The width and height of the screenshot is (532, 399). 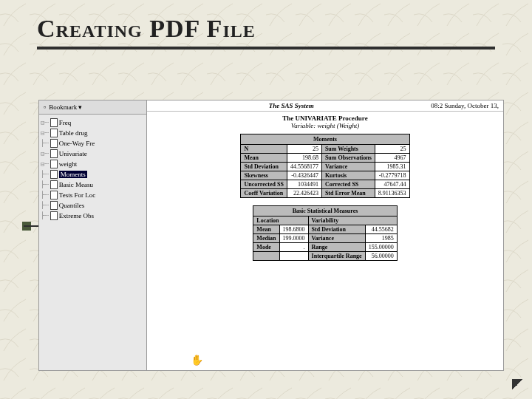 What do you see at coordinates (281, 221) in the screenshot?
I see `basic-header: Location` at bounding box center [281, 221].